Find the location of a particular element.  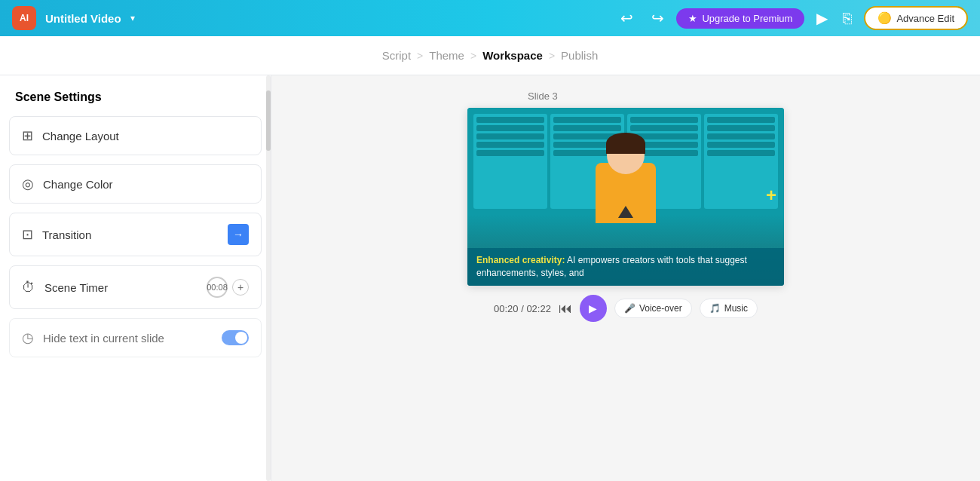

music-button: 🎵 Music is located at coordinates (728, 308).